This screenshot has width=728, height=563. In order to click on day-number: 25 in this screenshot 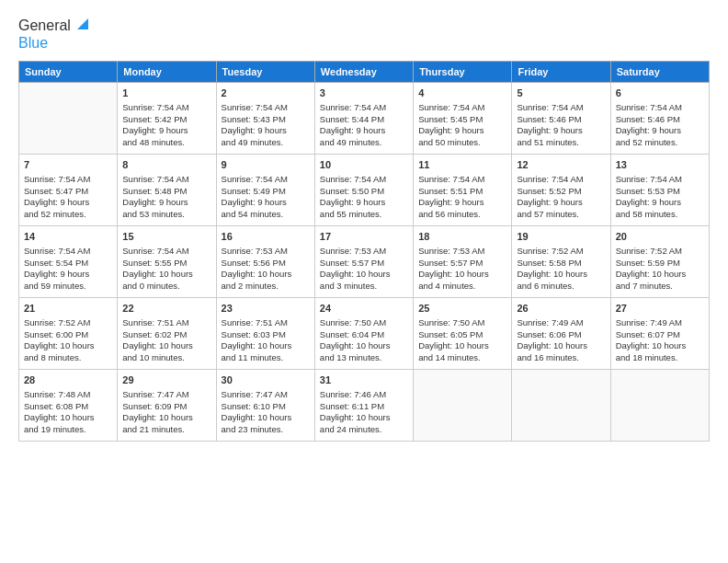, I will do `click(462, 309)`.